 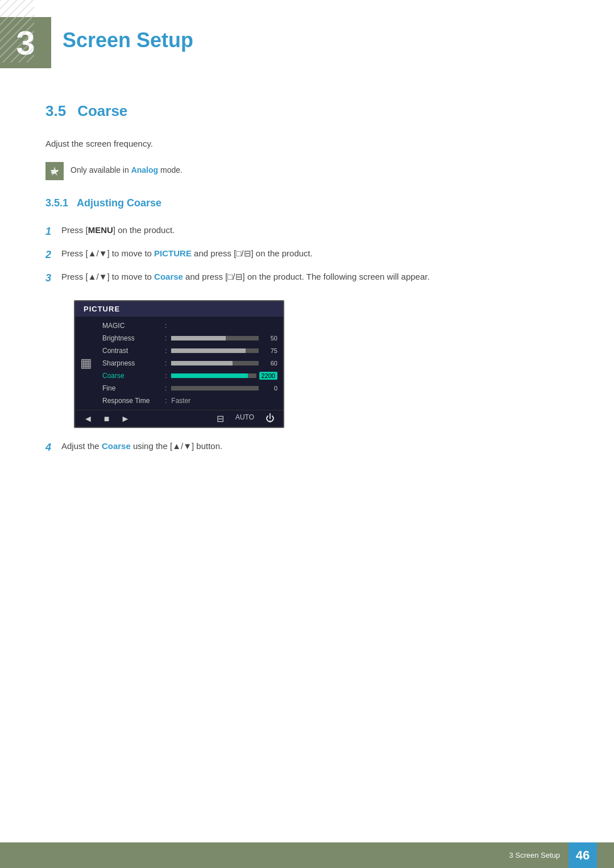 I want to click on brightness-bar, so click(x=215, y=338).